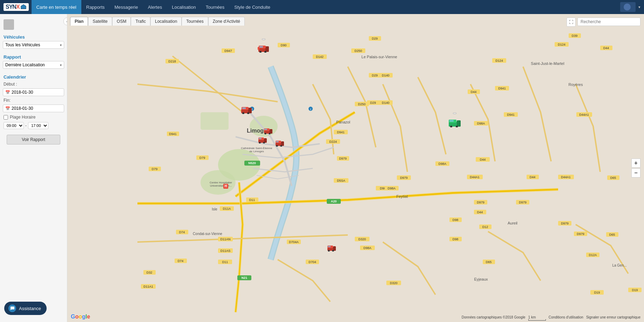 The height and width of the screenshot is (322, 644). I want to click on svg-text: D44A1, so click(475, 177).